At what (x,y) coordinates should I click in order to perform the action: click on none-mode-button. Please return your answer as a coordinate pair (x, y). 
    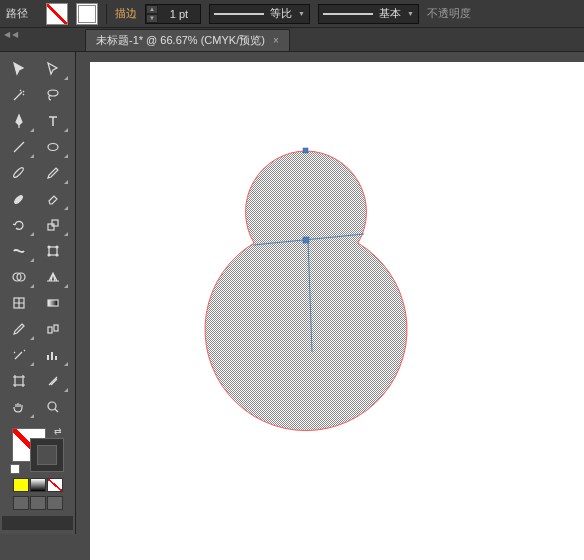
    Looking at the image, I should click on (55, 485).